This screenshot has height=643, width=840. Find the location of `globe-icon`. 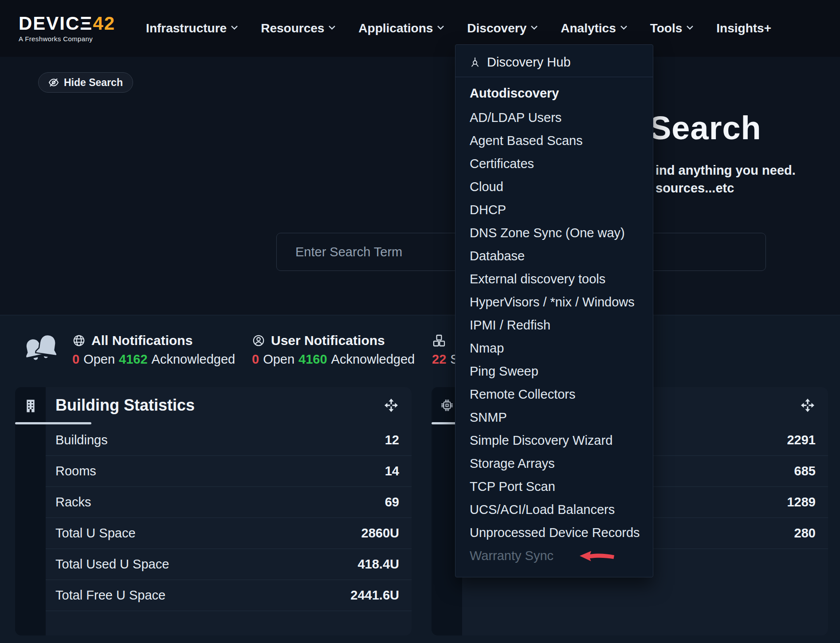

globe-icon is located at coordinates (79, 341).